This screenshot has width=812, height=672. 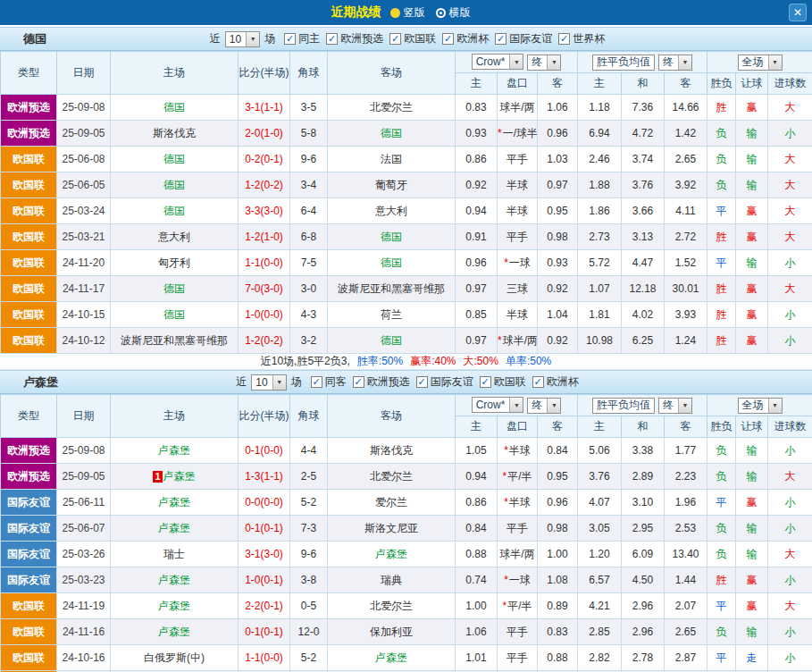 I want to click on asian-home-odds: 0.88, so click(x=477, y=554).